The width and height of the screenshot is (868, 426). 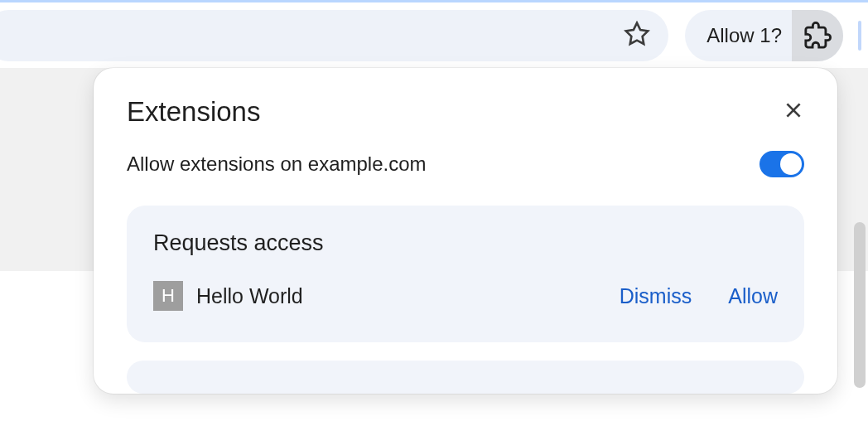 What do you see at coordinates (465, 296) in the screenshot?
I see `extension-row: H Hello World Dismiss Allow` at bounding box center [465, 296].